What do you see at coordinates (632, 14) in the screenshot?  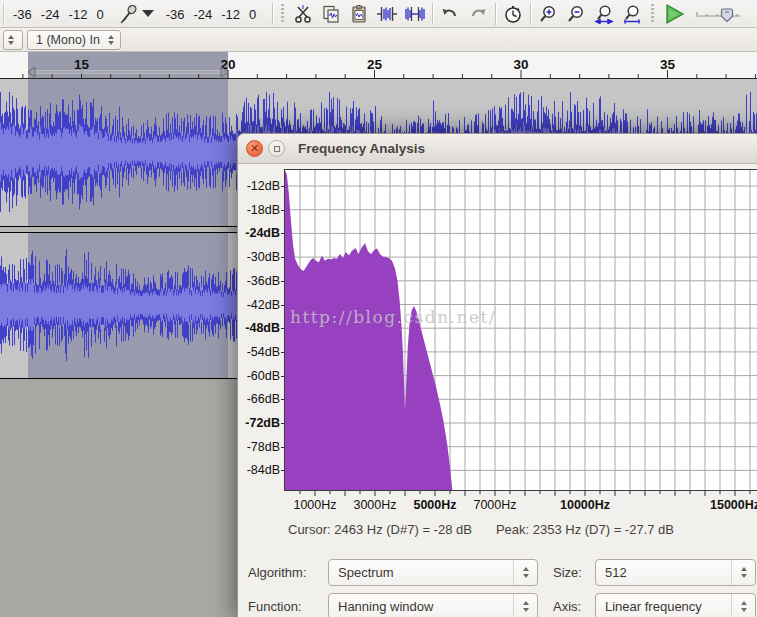 I see `zoom-fit-button` at bounding box center [632, 14].